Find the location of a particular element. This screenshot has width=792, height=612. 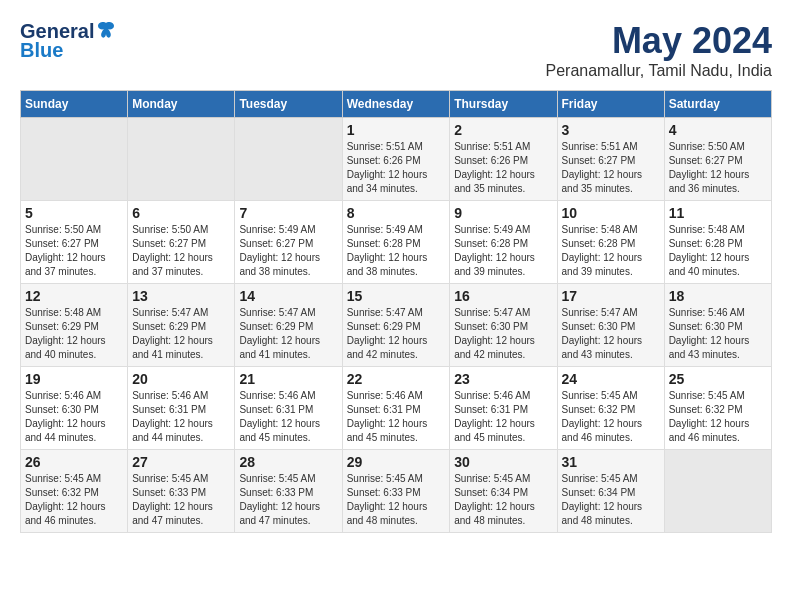

calendar-cell: 1Sunrise: 5:51 AMSunset: 6:26 PMDaylight… is located at coordinates (396, 160).